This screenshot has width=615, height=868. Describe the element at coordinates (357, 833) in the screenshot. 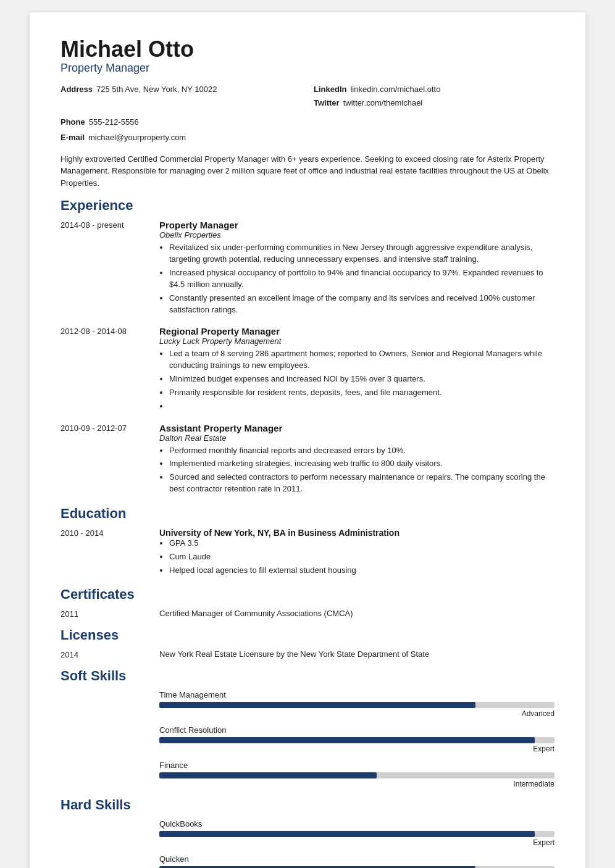

I see `skill-data-col: QuickBooksExpert` at that location.